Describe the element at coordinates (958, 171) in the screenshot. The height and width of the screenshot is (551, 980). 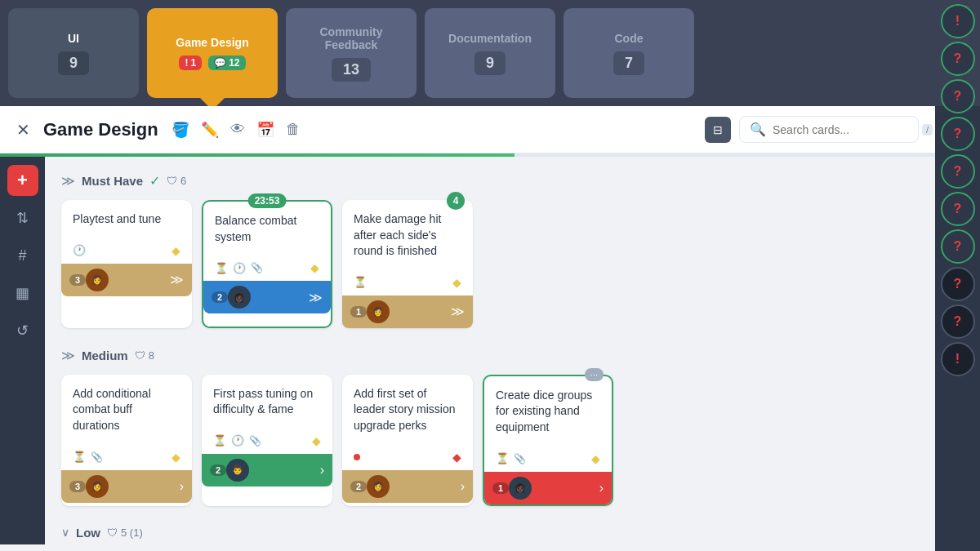
I see `right-btn-5: ?` at that location.